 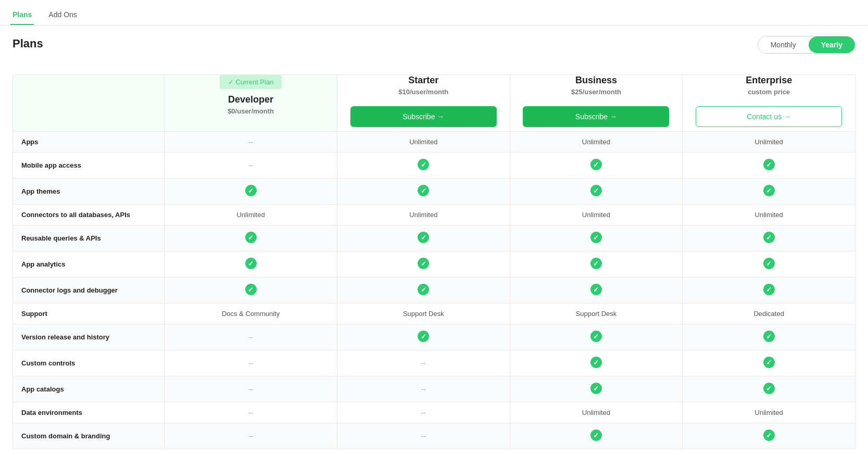 I want to click on table-row: Version release and history--, so click(x=434, y=337).